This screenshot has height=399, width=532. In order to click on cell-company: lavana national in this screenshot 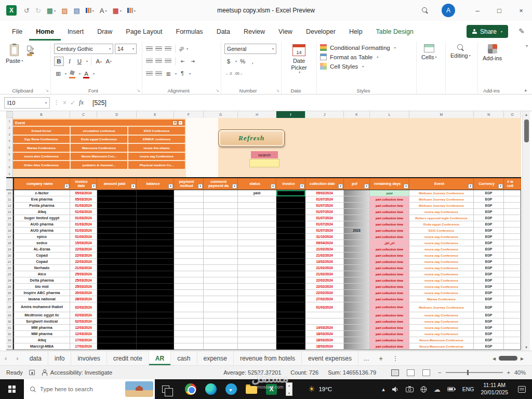, I will do `click(42, 299)`.